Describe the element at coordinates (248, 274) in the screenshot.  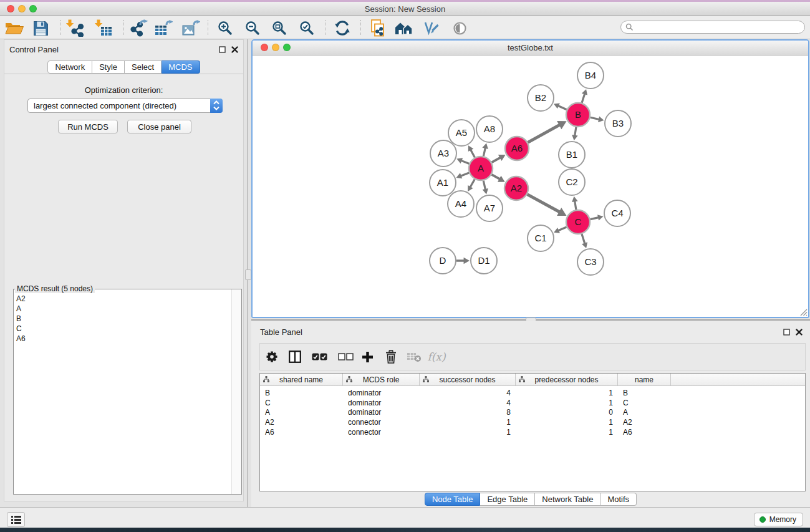
I see `vertical-splitter-handle` at that location.